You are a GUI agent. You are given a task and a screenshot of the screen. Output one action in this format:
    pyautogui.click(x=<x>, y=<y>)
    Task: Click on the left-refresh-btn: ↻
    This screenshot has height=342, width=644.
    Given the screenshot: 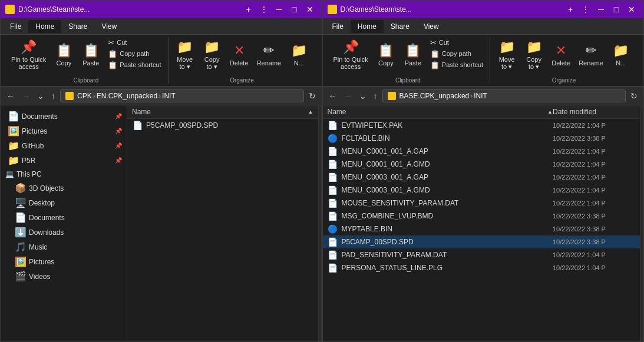 What is the action you would take?
    pyautogui.click(x=312, y=96)
    